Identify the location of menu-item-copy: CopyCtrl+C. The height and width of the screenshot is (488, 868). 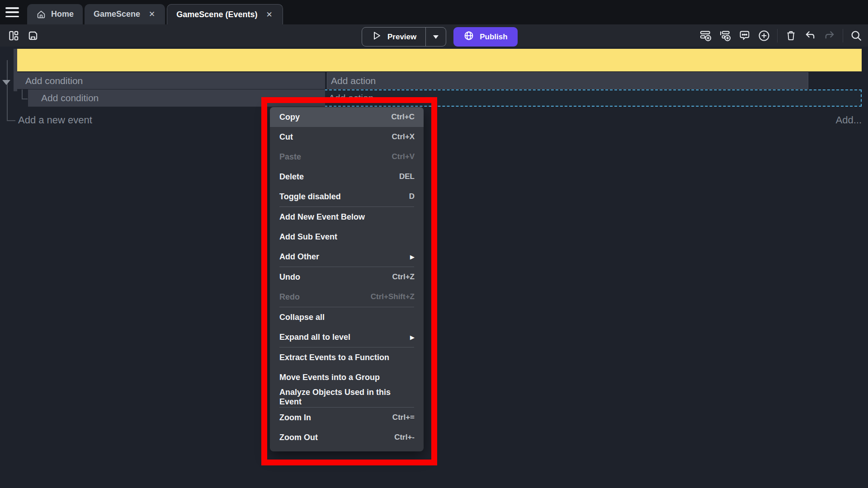
(347, 117).